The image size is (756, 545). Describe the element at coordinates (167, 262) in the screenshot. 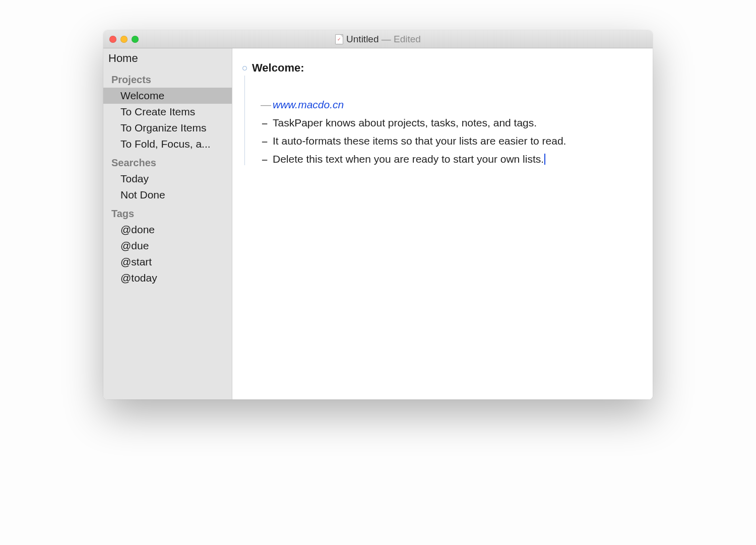

I see `sidebar-item-tag-start: @start` at that location.